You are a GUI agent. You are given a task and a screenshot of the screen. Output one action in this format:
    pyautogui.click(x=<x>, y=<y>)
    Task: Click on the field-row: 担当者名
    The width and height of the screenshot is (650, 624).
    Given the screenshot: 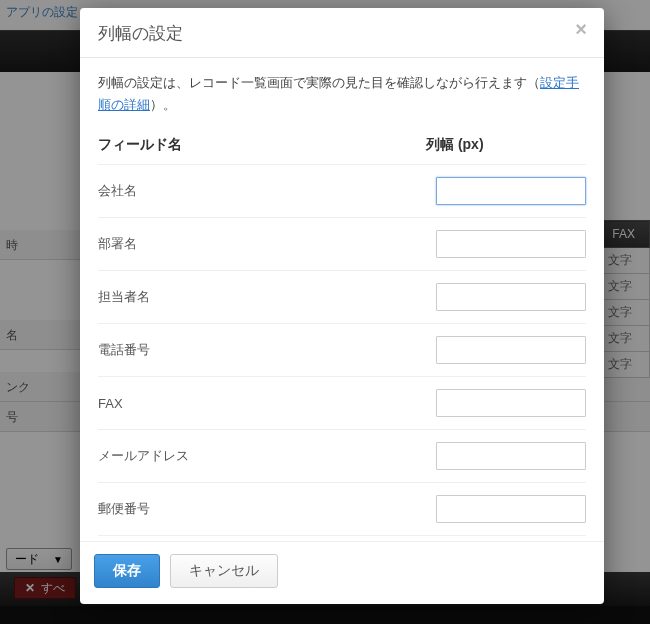 What is the action you would take?
    pyautogui.click(x=342, y=296)
    